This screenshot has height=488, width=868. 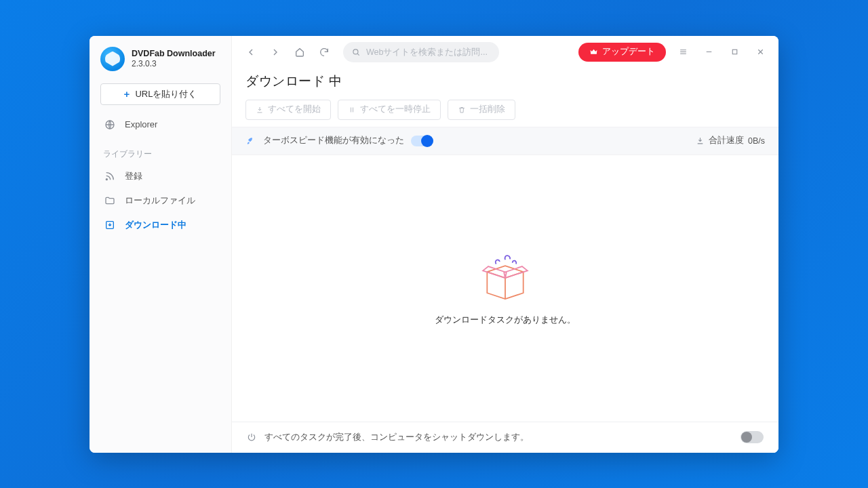 I want to click on rocket-icon, so click(x=251, y=141).